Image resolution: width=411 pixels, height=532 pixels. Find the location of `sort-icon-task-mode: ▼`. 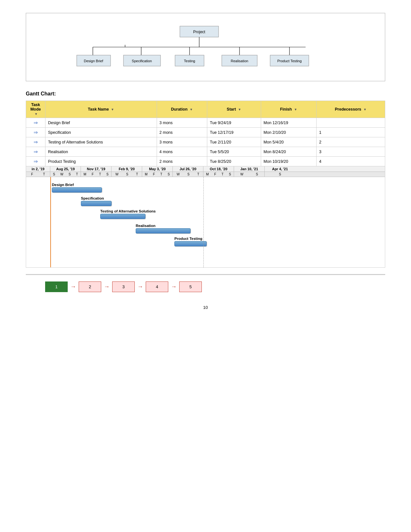

sort-icon-task-mode: ▼ is located at coordinates (36, 114).